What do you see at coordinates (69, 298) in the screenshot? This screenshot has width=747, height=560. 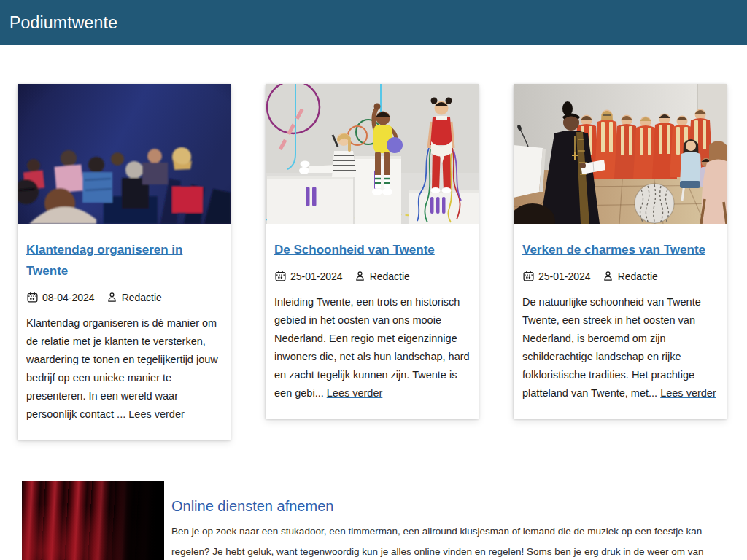 I see `article-date: 08-04-2024` at bounding box center [69, 298].